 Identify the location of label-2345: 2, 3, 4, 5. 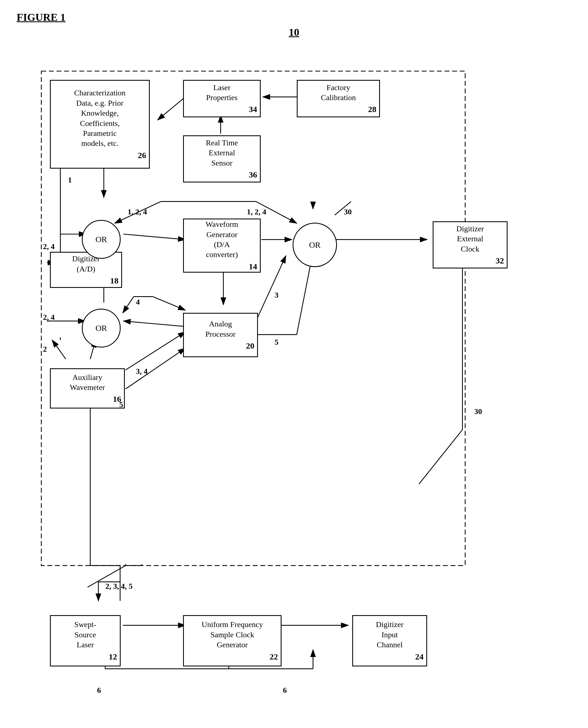
(119, 586).